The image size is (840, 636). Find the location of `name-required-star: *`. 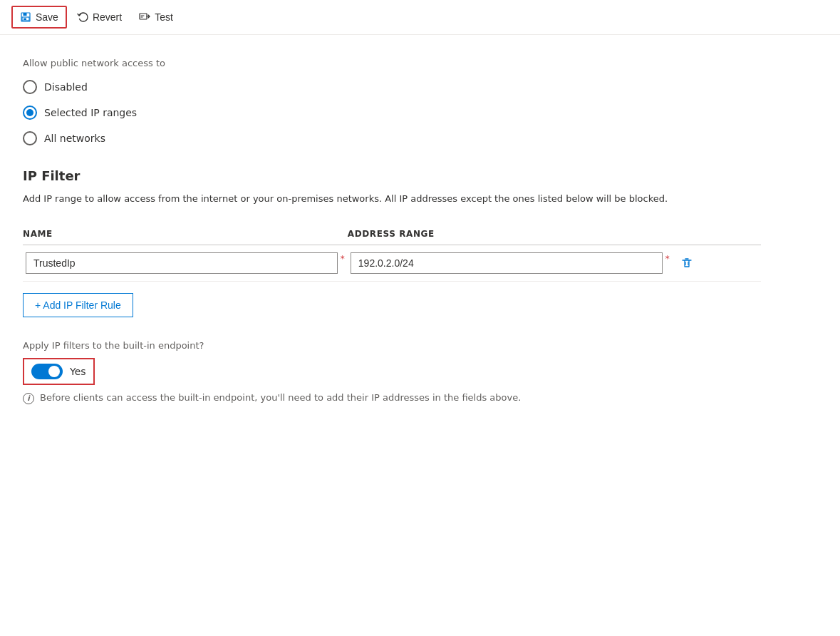

name-required-star: * is located at coordinates (343, 259).